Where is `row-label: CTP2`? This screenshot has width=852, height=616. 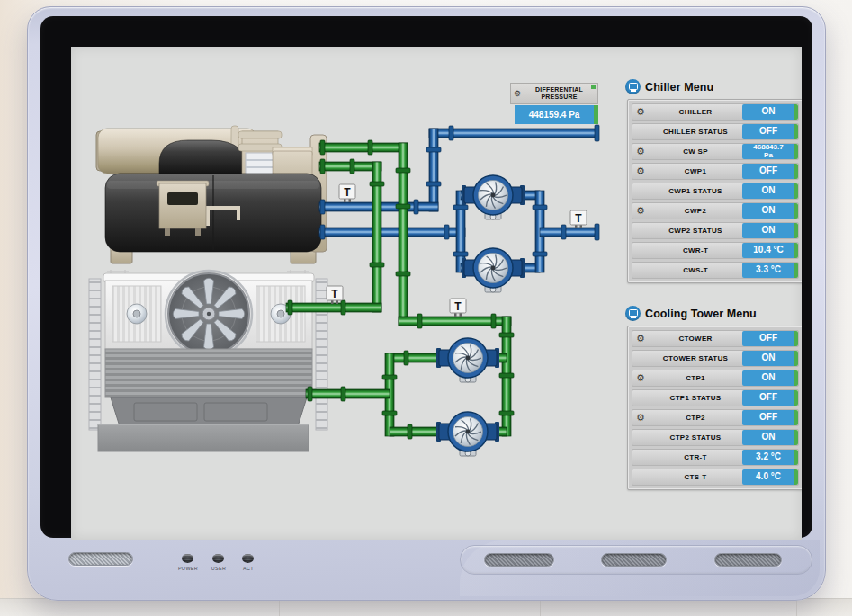
row-label: CTP2 is located at coordinates (695, 417).